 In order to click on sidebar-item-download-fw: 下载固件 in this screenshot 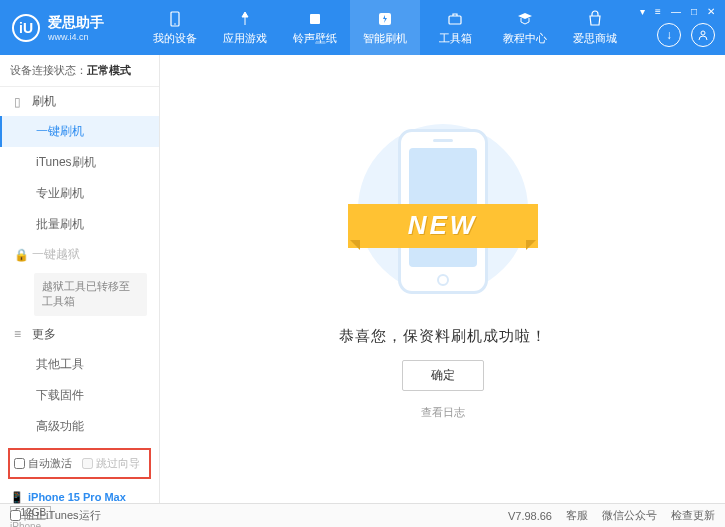, I will do `click(80, 396)`.